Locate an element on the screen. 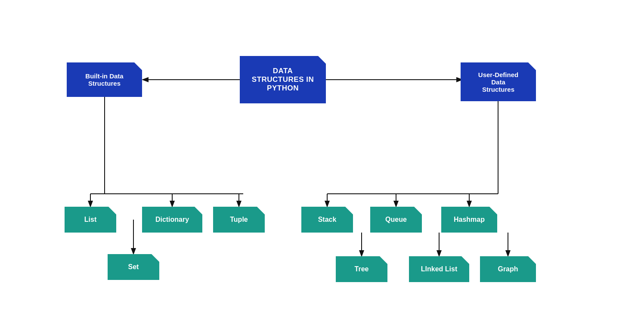 The height and width of the screenshot is (323, 644). userdefined-node: User-Defined Data Structures is located at coordinates (498, 82).